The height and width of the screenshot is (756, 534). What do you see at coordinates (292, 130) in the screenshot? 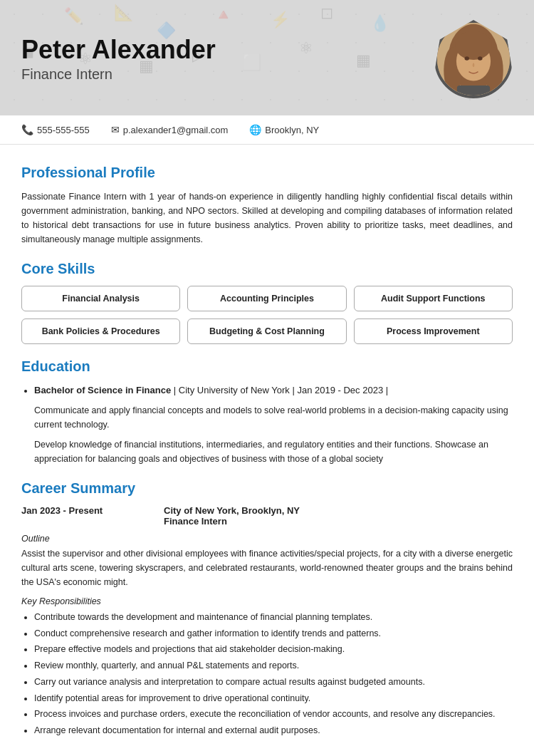
I see `location-text: Brooklyn, NY` at bounding box center [292, 130].